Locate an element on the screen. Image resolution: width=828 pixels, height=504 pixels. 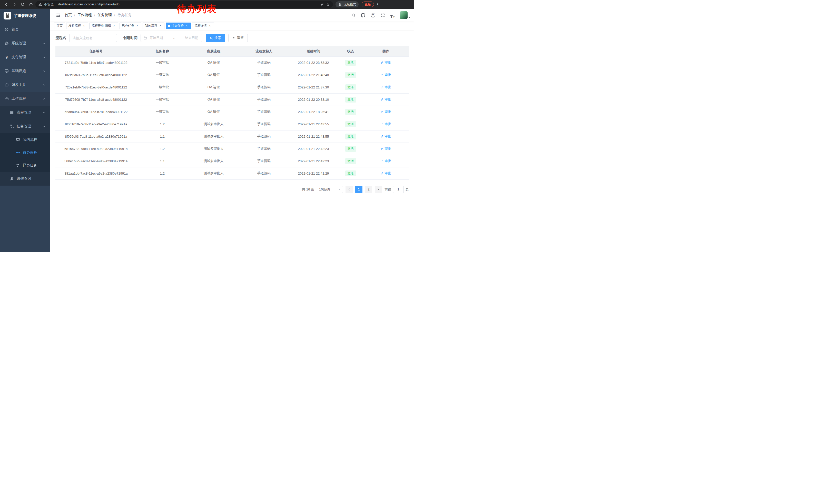
sidebar-item-my-process: 我的流程 is located at coordinates (25, 140).